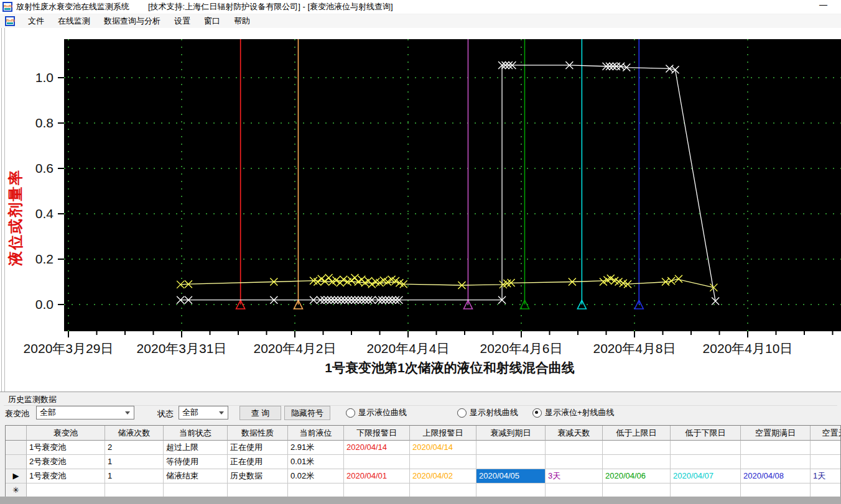 This screenshot has width=841, height=504. Describe the element at coordinates (260, 413) in the screenshot. I see `query-button: 查 询` at that location.